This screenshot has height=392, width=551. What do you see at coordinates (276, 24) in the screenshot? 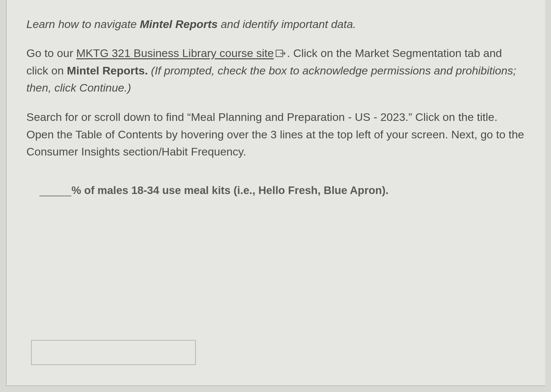
I see `intro-text: Learn how to navigate Mintel Reports and…` at bounding box center [276, 24].